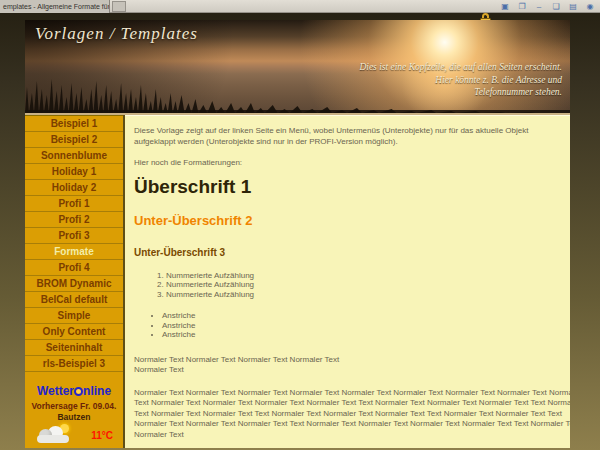 Image resolution: width=600 pixels, height=450 pixels. I want to click on heading-1: Überschrift 1, so click(346, 187).